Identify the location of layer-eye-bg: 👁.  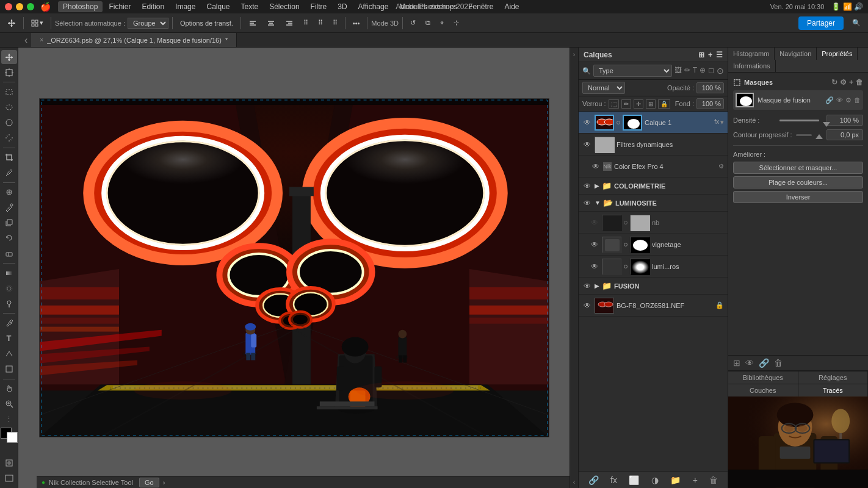
(587, 306).